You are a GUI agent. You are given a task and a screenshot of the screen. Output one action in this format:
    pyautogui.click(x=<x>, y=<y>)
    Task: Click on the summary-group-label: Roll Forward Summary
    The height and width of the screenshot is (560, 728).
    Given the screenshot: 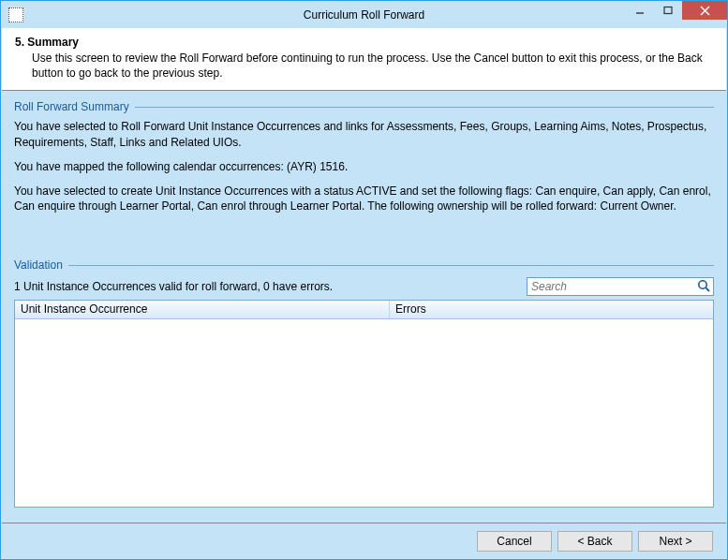 What is the action you would take?
    pyautogui.click(x=75, y=107)
    